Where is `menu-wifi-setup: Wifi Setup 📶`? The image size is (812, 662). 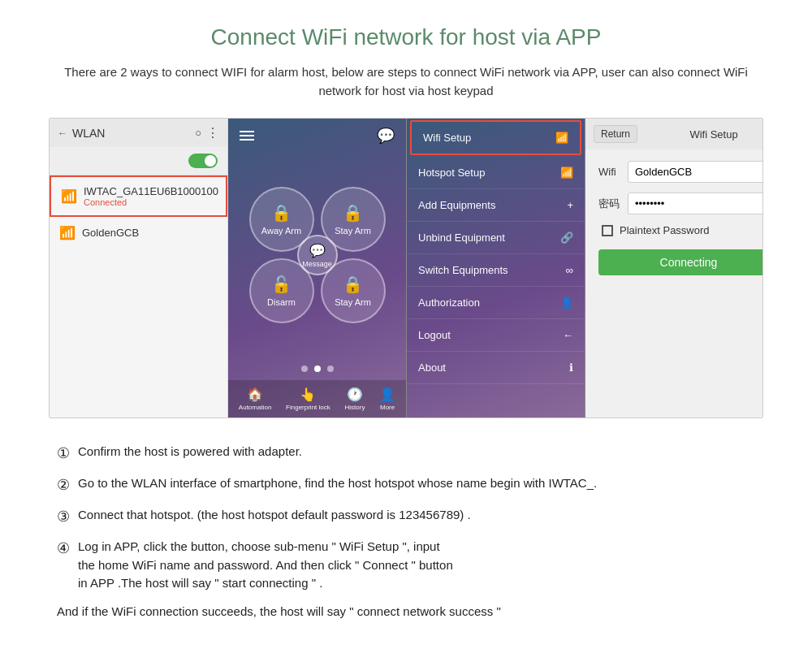
menu-wifi-setup: Wifi Setup 📶 is located at coordinates (495, 138).